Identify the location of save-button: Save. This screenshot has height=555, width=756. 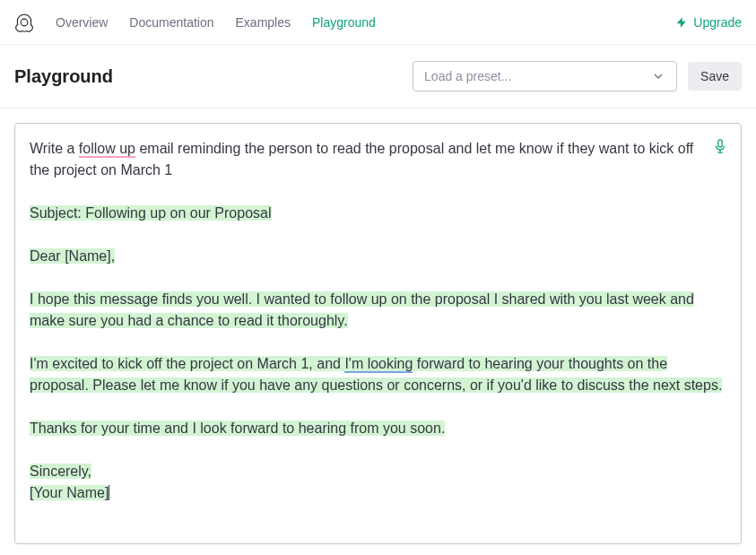
(715, 76).